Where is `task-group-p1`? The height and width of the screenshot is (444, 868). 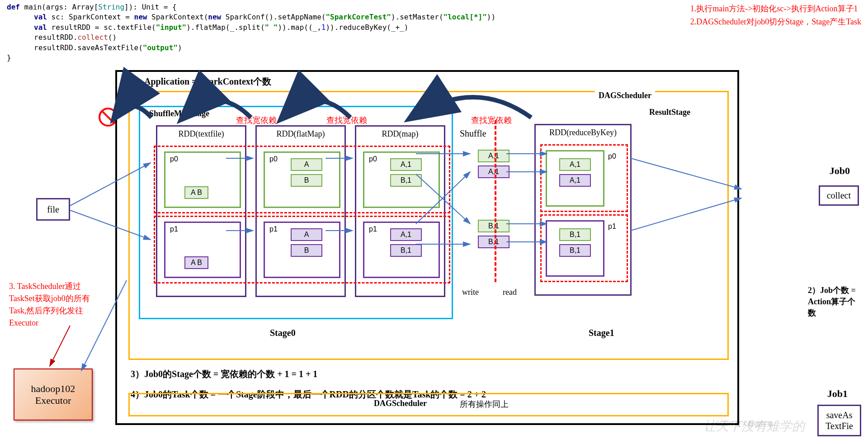 task-group-p1 is located at coordinates (302, 250).